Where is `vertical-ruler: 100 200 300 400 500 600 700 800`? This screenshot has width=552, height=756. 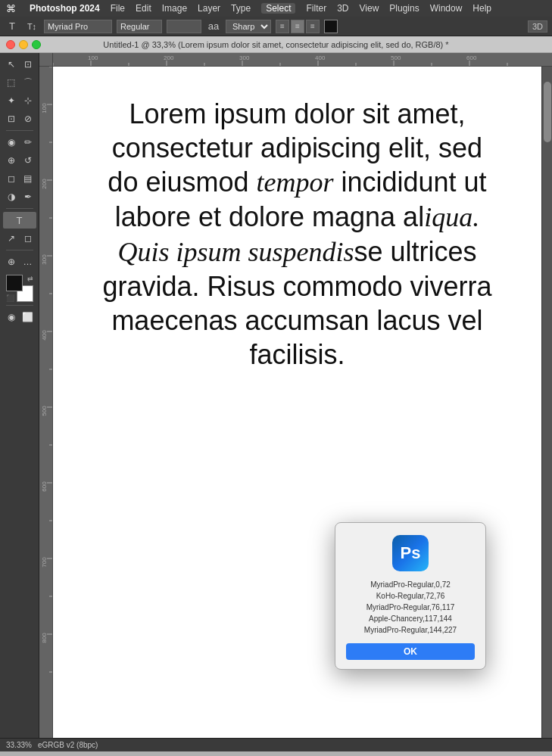 vertical-ruler: 100 200 300 400 500 600 700 800 is located at coordinates (46, 403).